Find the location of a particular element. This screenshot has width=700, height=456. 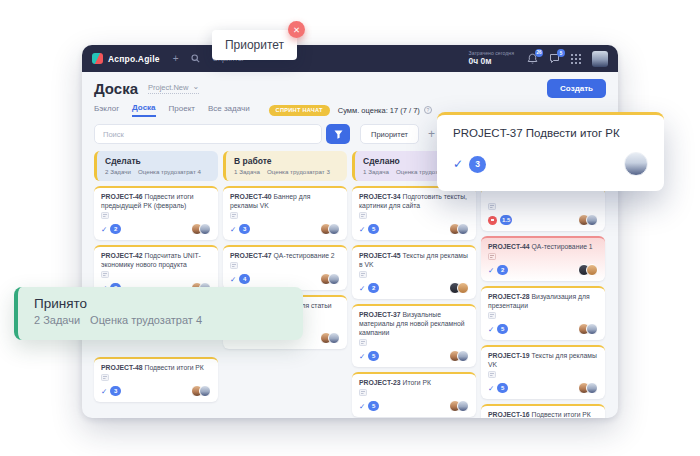

task-code: PROJECT-47 is located at coordinates (251, 256).